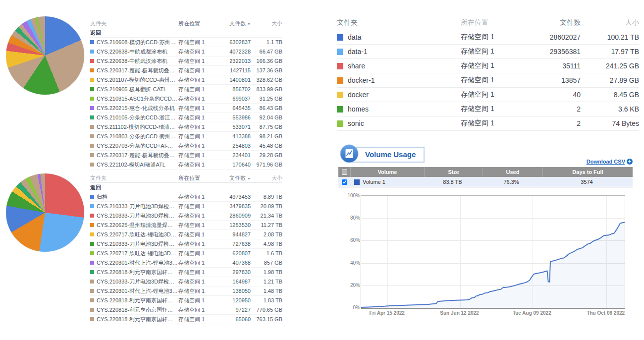 This screenshot has width=644, height=340. I want to click on table-row: share 存储空间 1 35111 241.25 GB, so click(488, 66).